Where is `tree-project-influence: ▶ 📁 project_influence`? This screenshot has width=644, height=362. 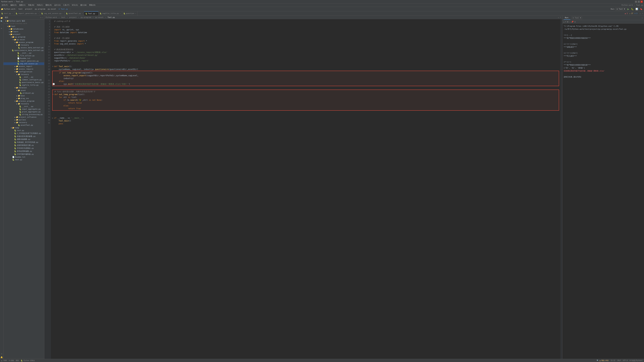
tree-project-influence: ▶ 📁 project_influence is located at coordinates (24, 117).